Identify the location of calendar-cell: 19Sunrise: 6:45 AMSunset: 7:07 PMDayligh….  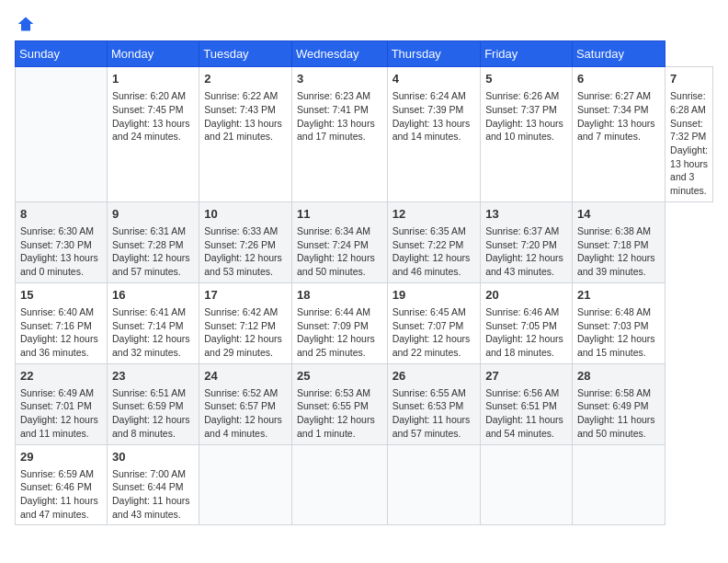
(434, 323).